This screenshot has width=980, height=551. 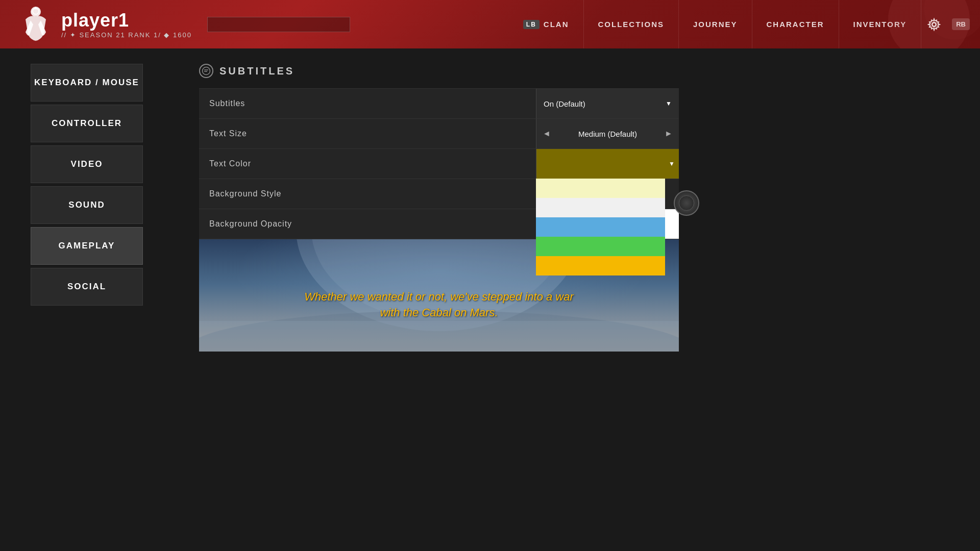 What do you see at coordinates (127, 20) in the screenshot?
I see `player-name: player1` at bounding box center [127, 20].